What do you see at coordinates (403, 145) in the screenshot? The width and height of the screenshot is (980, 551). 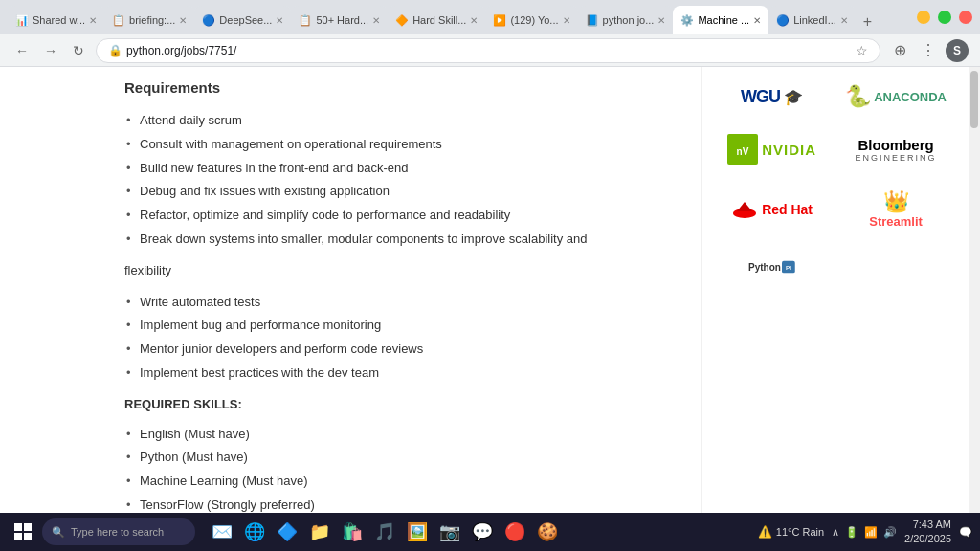 I see `list-item: Consult with management on operational r…` at bounding box center [403, 145].